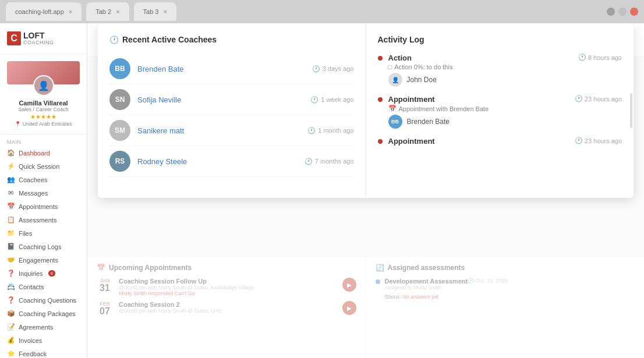 The width and height of the screenshot is (644, 358). Describe the element at coordinates (40, 12) in the screenshot. I see `tab-1-label: coaching-loft.app` at that location.